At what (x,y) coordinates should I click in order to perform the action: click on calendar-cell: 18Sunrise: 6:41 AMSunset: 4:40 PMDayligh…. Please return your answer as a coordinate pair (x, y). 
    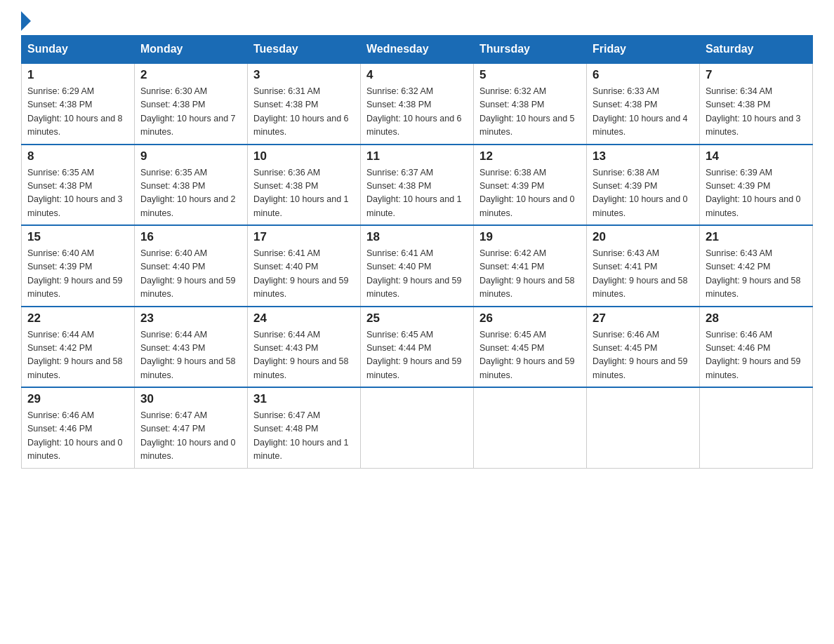
    Looking at the image, I should click on (417, 266).